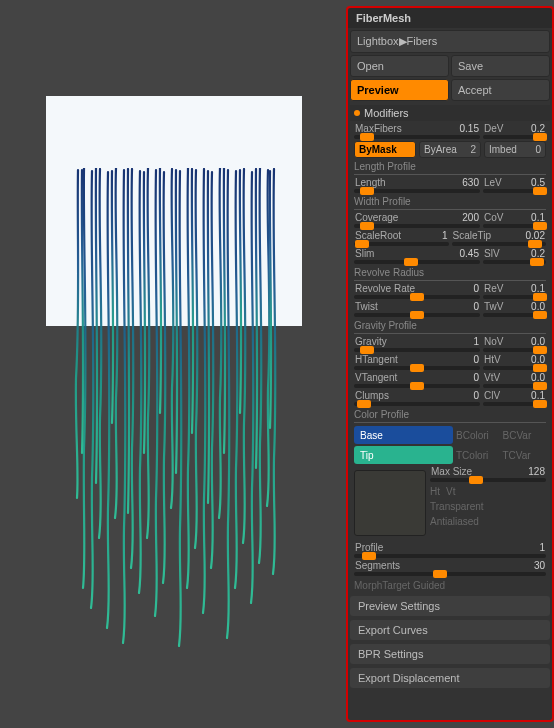 This screenshot has height=728, width=554. Describe the element at coordinates (404, 455) in the screenshot. I see `tip-color-swatch: Tip` at that location.